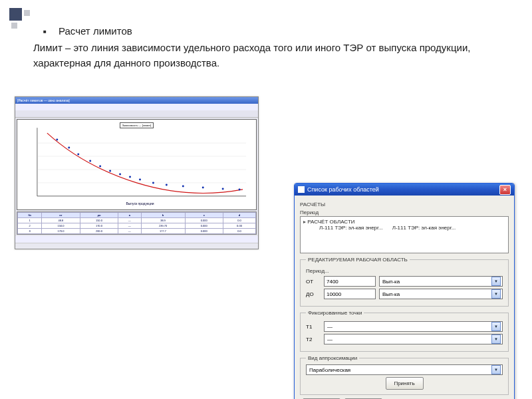 The image size is (532, 399). Describe the element at coordinates (137, 215) in the screenshot. I see `table-header-row: № от до a b c d` at that location.